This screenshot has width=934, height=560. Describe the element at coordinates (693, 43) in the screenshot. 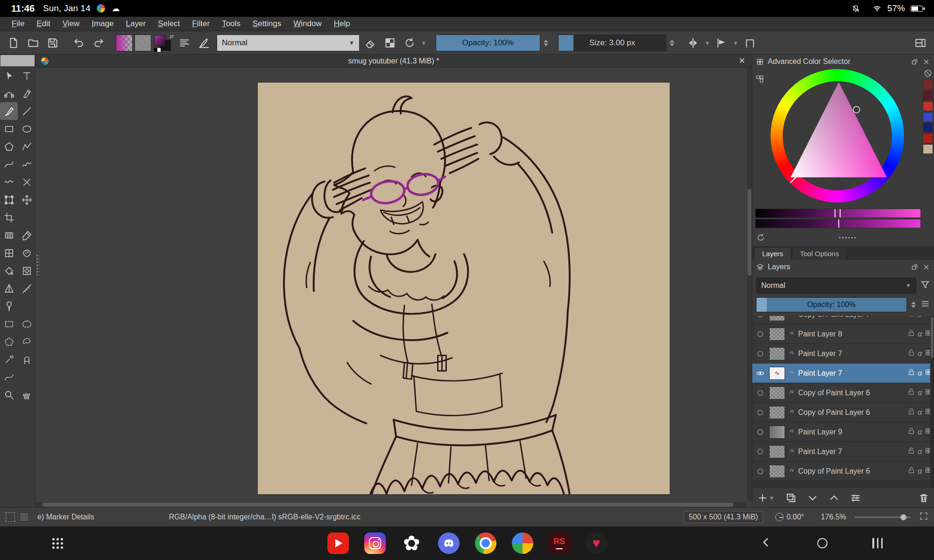

I see `mirror-horizontal-button` at that location.